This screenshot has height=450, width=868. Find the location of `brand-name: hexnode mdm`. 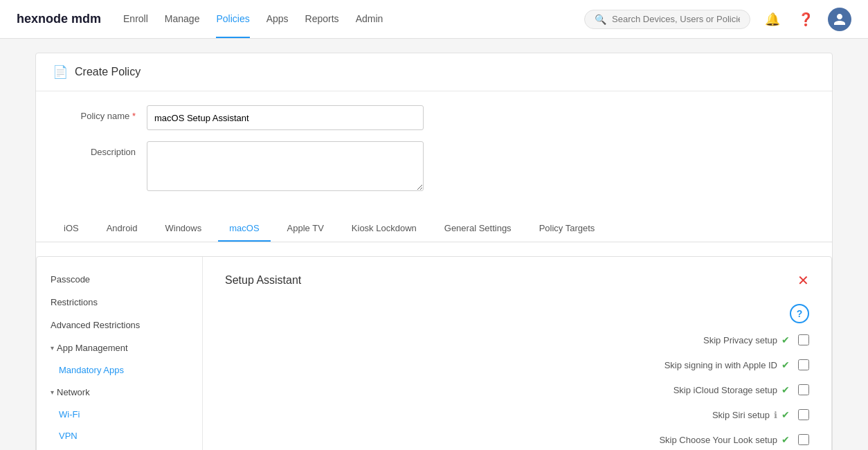

brand-name: hexnode mdm is located at coordinates (59, 19).